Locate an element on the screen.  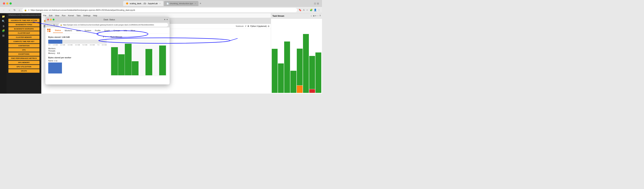
security-icon: 🔒 is located at coordinates (26, 10).